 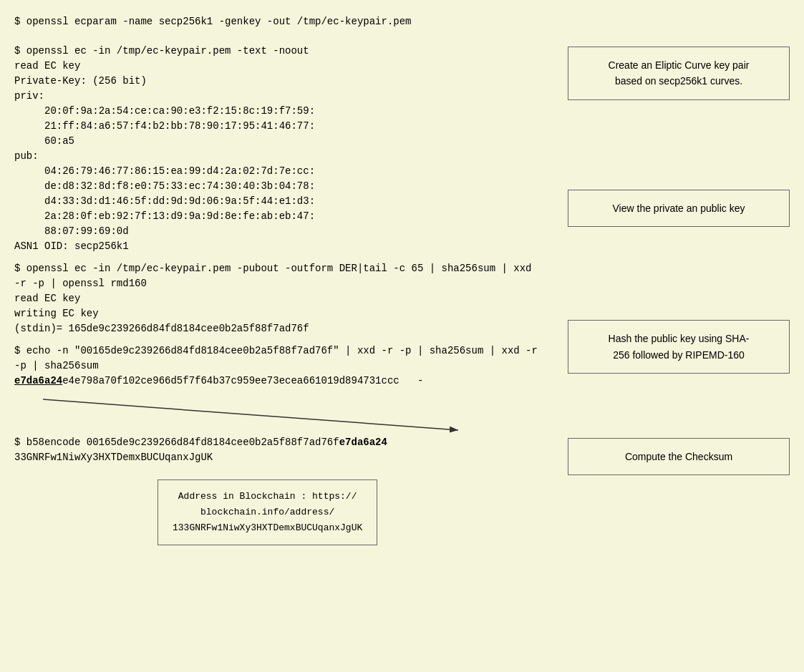 I want to click on box3-text1: Hash the public key using SHA-, so click(x=679, y=339).